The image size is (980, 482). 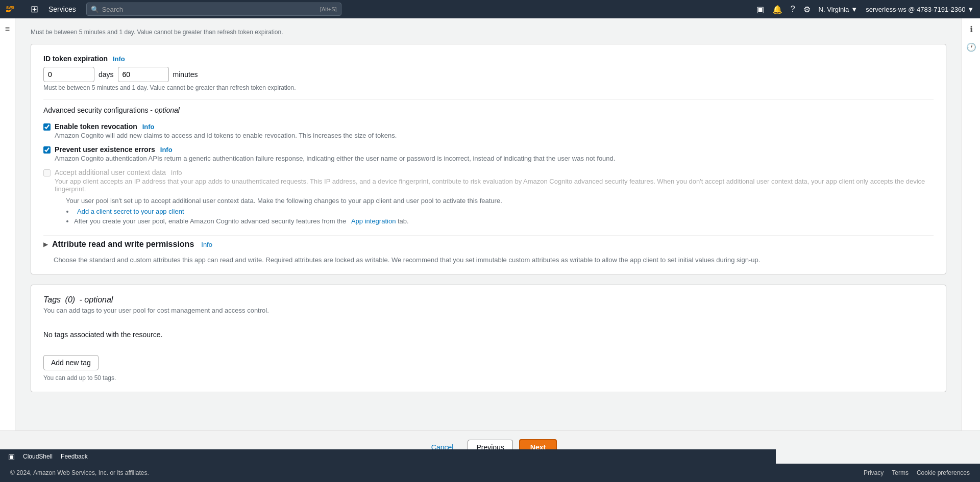 What do you see at coordinates (10, 7) in the screenshot?
I see `svg-text: aws` at bounding box center [10, 7].